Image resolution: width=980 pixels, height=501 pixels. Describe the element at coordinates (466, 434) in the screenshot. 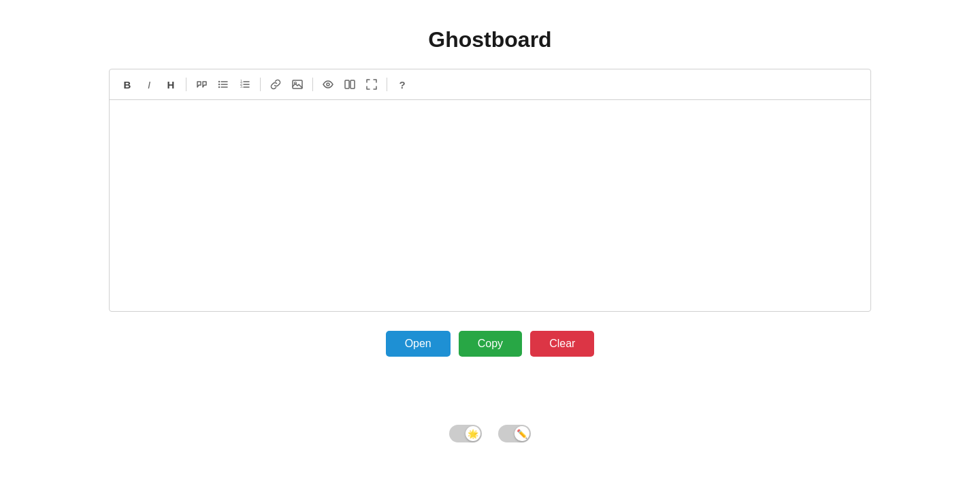

I see `toggle-sun: 🌟` at that location.